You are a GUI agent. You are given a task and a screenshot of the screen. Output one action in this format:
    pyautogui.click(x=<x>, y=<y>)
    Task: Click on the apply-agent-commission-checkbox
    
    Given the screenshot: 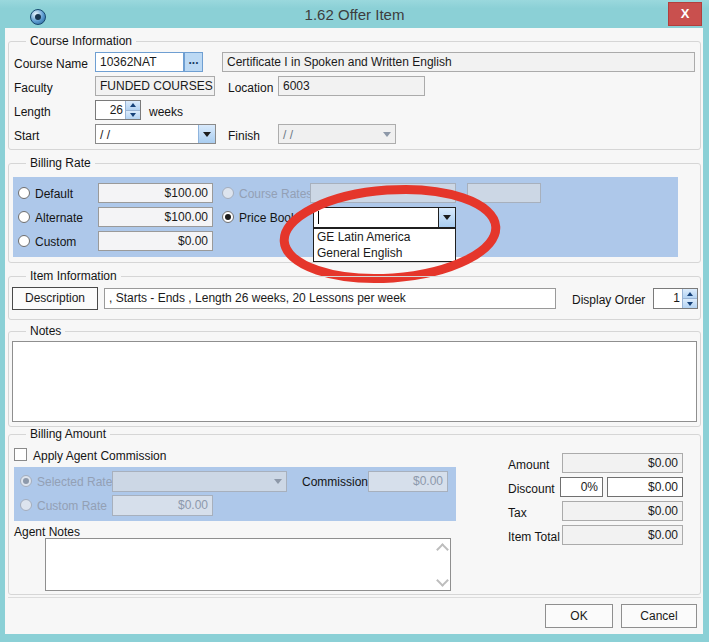 What is the action you would take?
    pyautogui.click(x=20, y=454)
    